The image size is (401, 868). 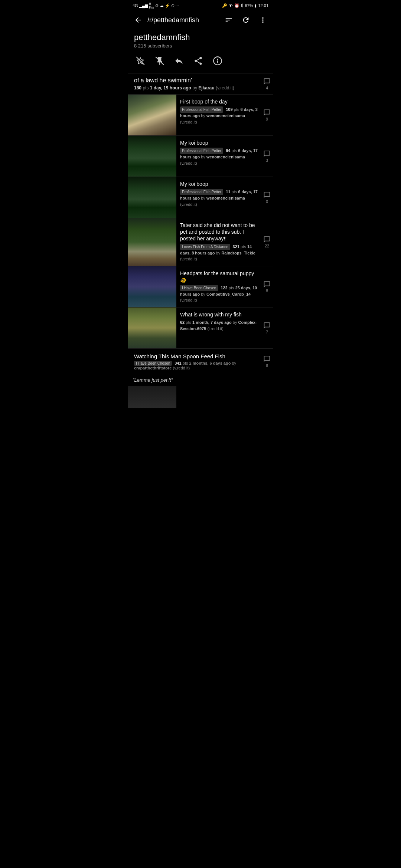 What do you see at coordinates (263, 6) in the screenshot?
I see `clock: 12:01` at bounding box center [263, 6].